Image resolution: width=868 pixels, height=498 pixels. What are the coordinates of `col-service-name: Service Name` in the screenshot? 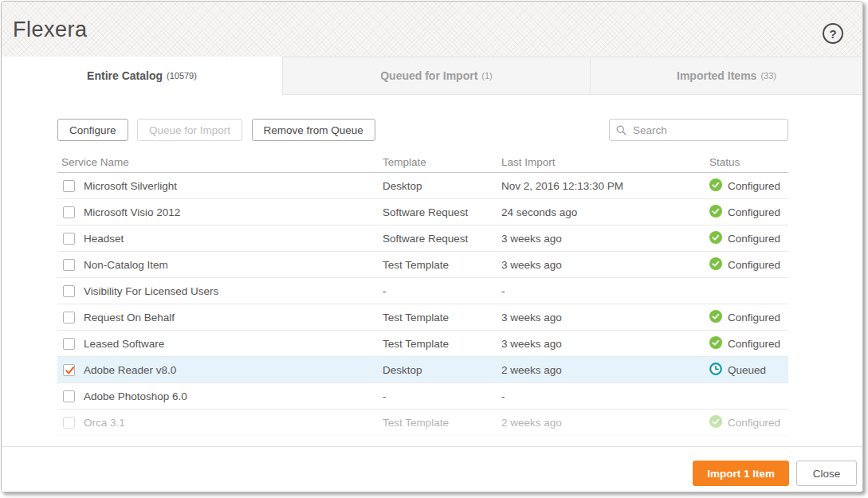 It's located at (220, 163).